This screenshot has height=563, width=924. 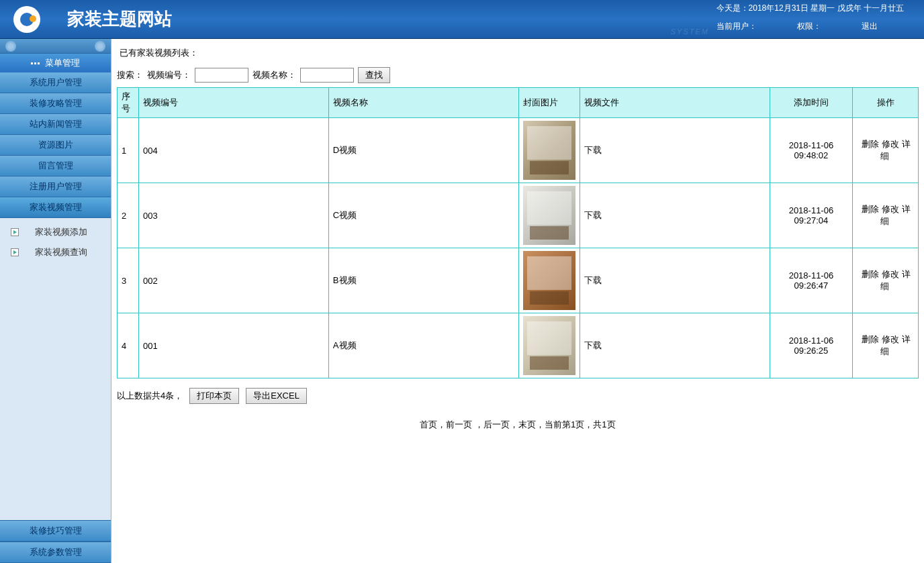 I want to click on grid-icon, so click(x=35, y=63).